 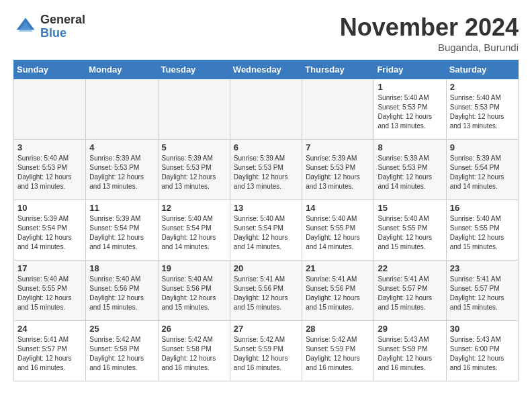 I want to click on day-number: 19, so click(x=194, y=269).